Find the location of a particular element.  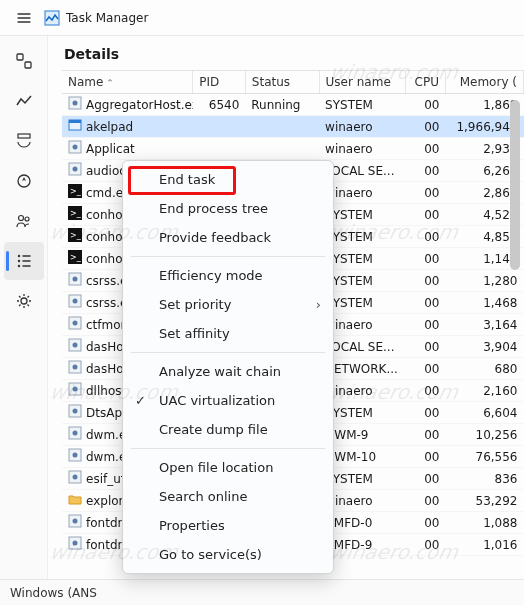

statusbar-text: Windows (ANS is located at coordinates (54, 593).